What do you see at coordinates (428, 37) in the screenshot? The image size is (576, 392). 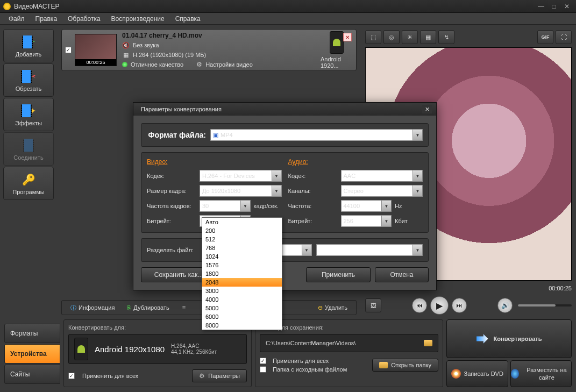 I see `frame-tool: ▦` at bounding box center [428, 37].